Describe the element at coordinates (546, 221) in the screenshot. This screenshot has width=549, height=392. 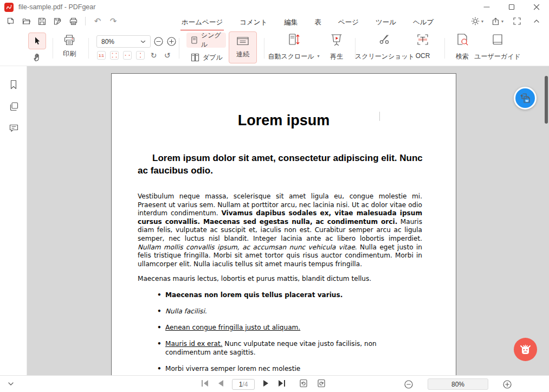
I see `vertical-scrollbar` at that location.